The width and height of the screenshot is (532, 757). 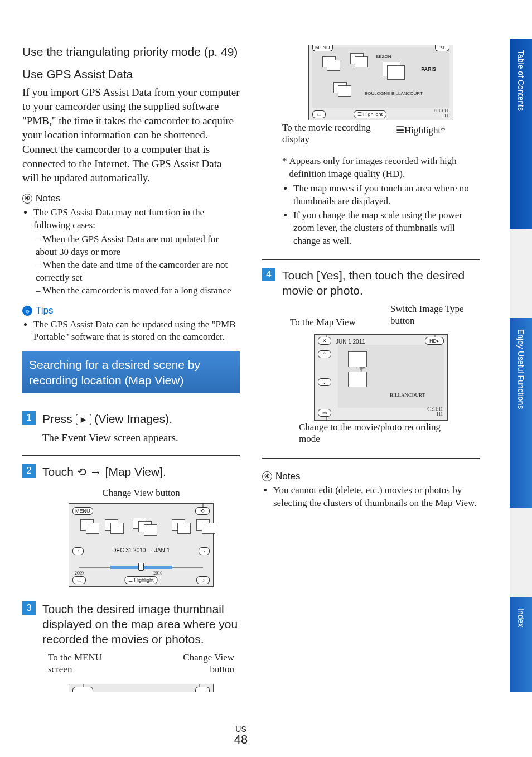 What do you see at coordinates (201, 664) in the screenshot?
I see `callout-changeview: Change View button` at bounding box center [201, 664].